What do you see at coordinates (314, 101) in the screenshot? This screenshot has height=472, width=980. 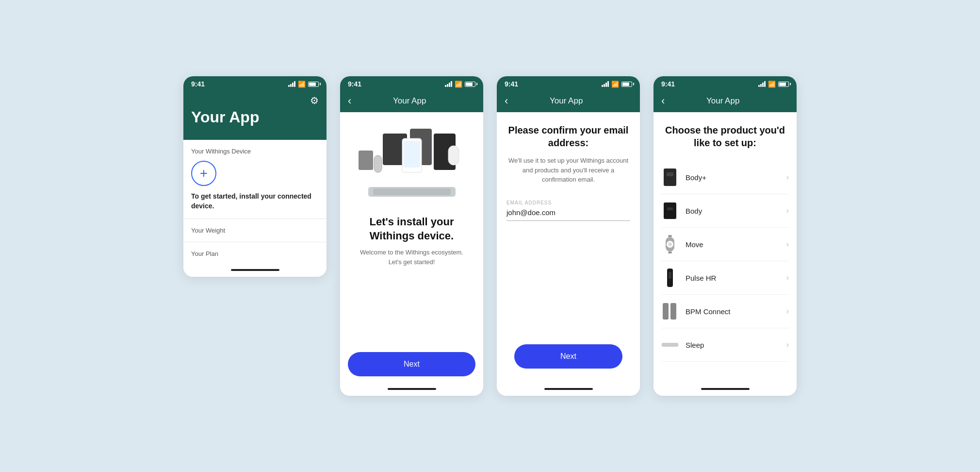 I see `gear-icon: ⚙` at bounding box center [314, 101].